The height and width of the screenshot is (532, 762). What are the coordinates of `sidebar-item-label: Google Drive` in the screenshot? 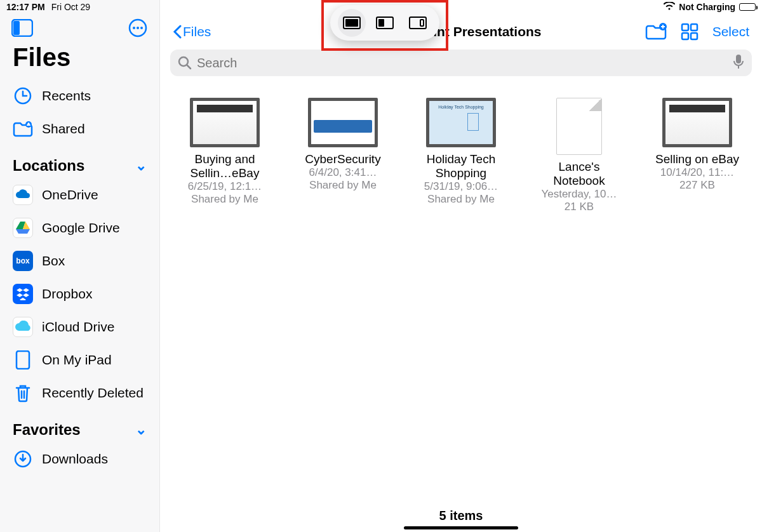 It's located at (81, 228).